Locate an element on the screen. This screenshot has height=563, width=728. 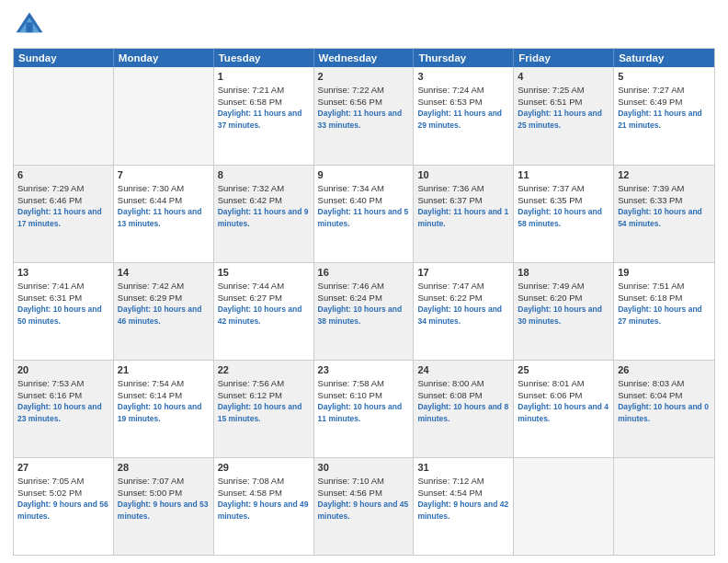
sunset-text: Sunset: 6:56 PM is located at coordinates (350, 101).